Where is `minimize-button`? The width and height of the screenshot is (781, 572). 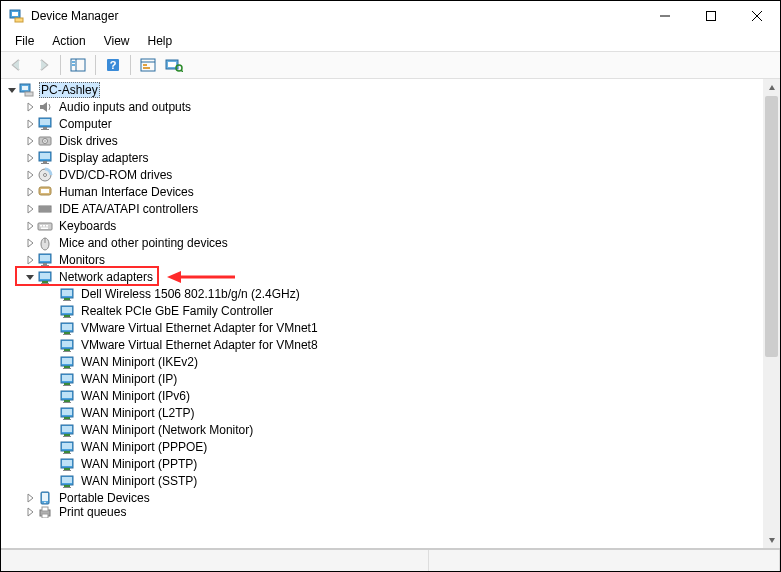 minimize-button is located at coordinates (665, 16).